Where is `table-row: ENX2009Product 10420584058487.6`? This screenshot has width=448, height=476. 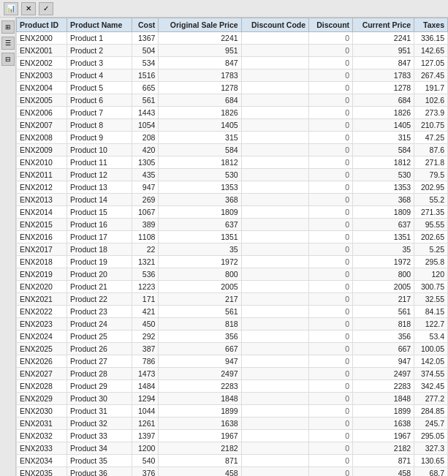 table-row: ENX2009Product 10420584058487.6 is located at coordinates (232, 151).